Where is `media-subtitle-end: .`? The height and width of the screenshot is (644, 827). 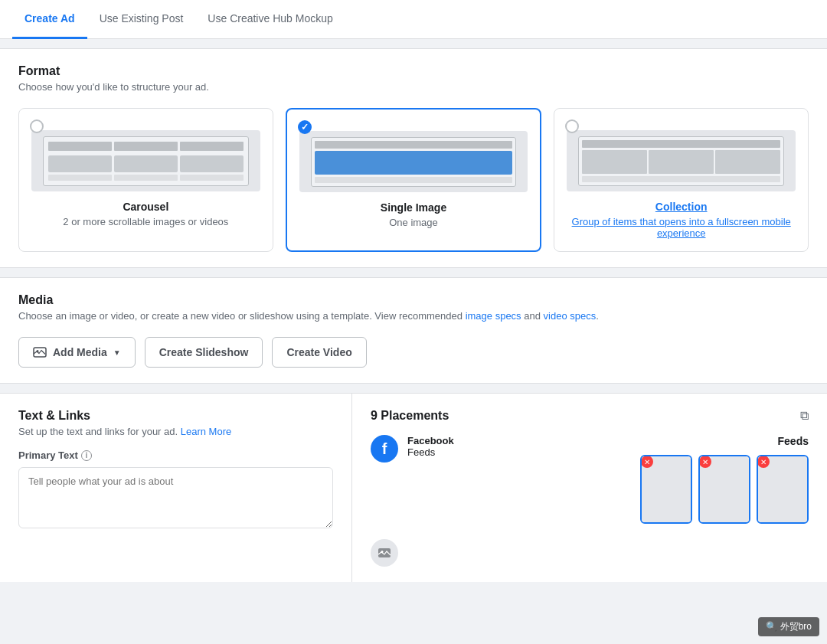
media-subtitle-end: . is located at coordinates (597, 315).